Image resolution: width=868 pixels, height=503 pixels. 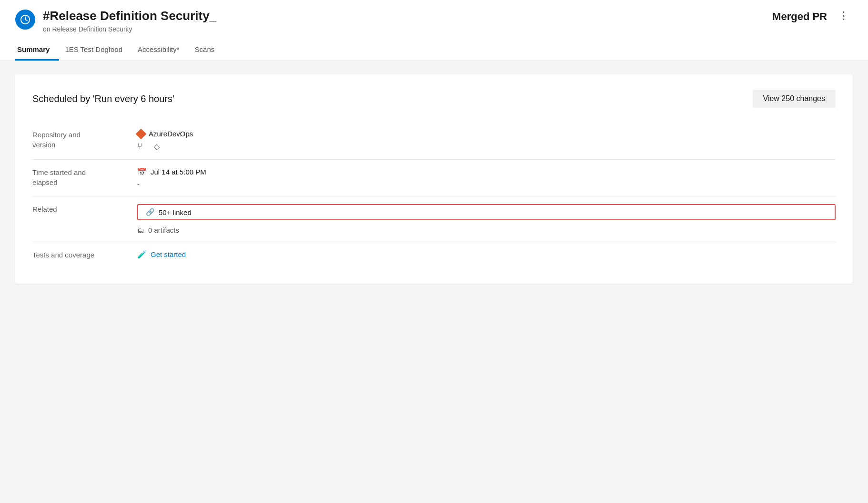 I want to click on branch-line: ⑂ ◇, so click(x=486, y=147).